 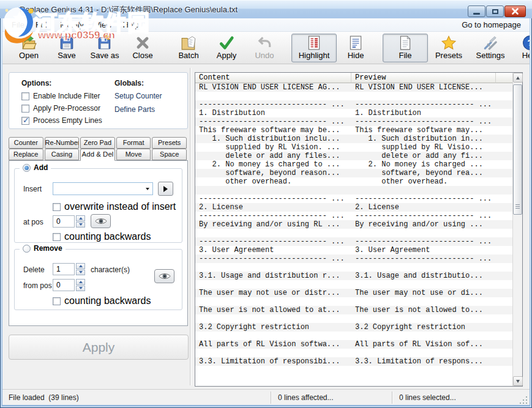 What do you see at coordinates (495, 11) in the screenshot?
I see `maximize-button` at bounding box center [495, 11].